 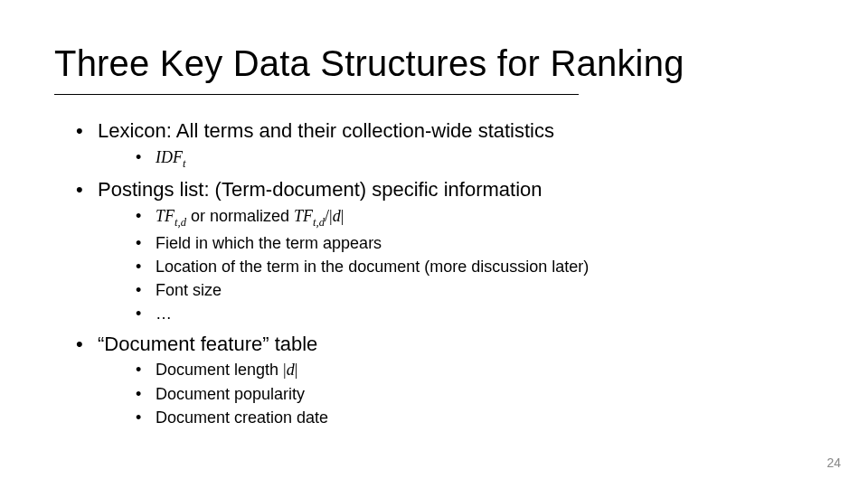 I want to click on sub-docpop: Document popularity, so click(x=465, y=394).